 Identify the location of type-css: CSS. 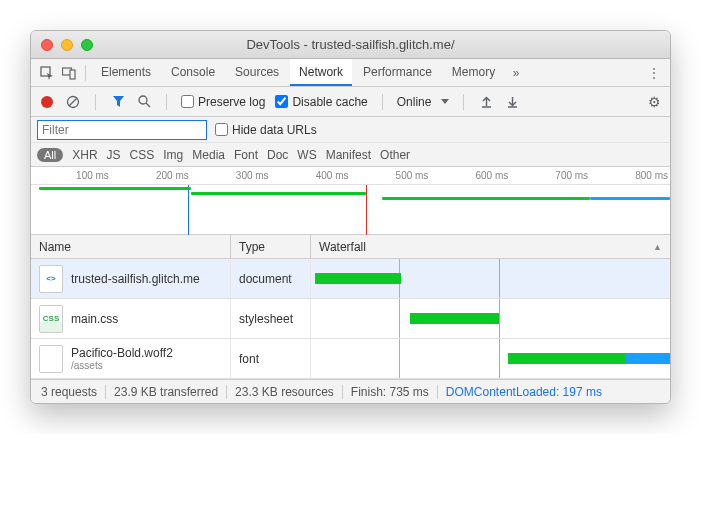
(142, 155).